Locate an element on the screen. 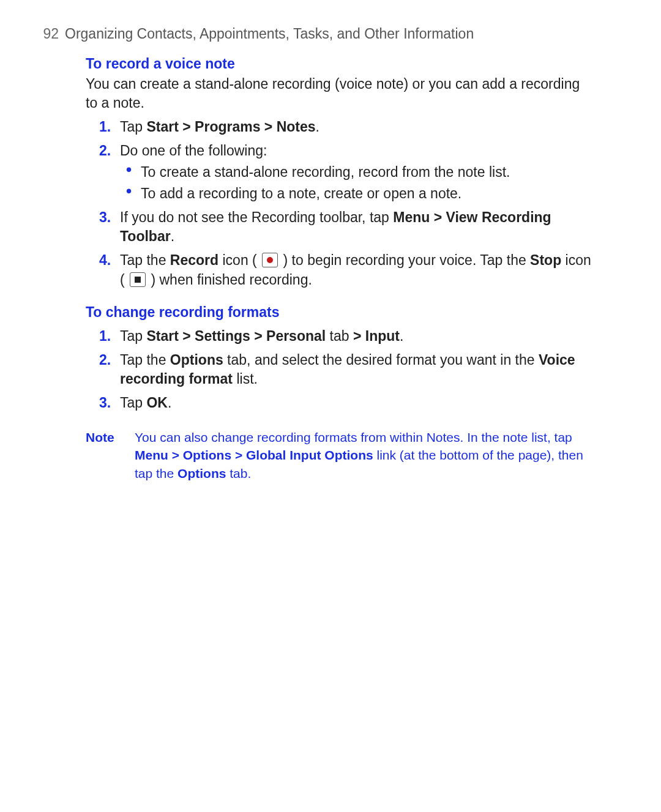 The width and height of the screenshot is (661, 812). step-bold: Options is located at coordinates (197, 360).